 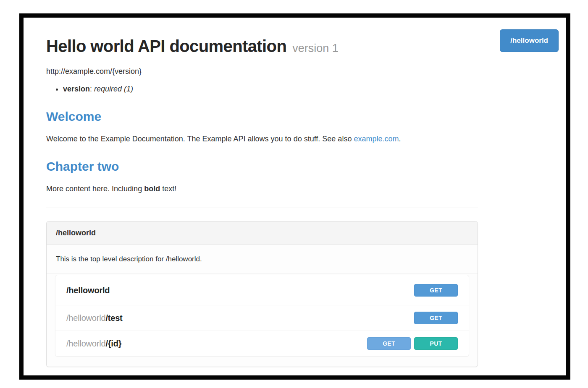 I want to click on uri-param-name: version, so click(x=76, y=89).